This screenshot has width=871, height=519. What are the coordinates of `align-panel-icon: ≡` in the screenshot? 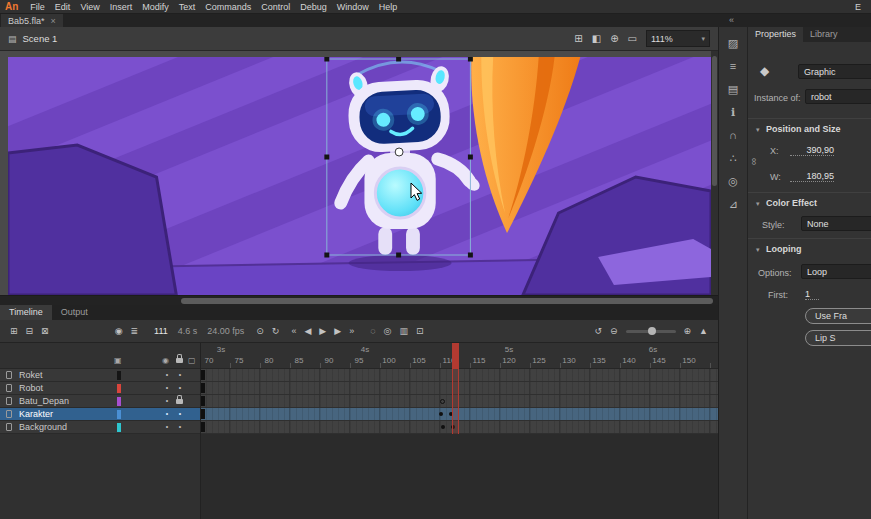 It's located at (733, 66).